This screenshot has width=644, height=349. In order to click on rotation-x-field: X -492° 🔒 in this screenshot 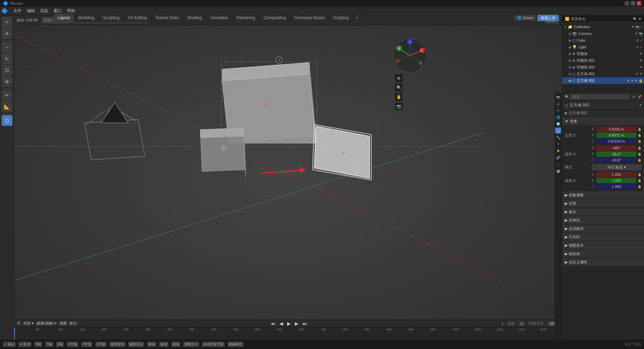, I will do `click(616, 148)`.